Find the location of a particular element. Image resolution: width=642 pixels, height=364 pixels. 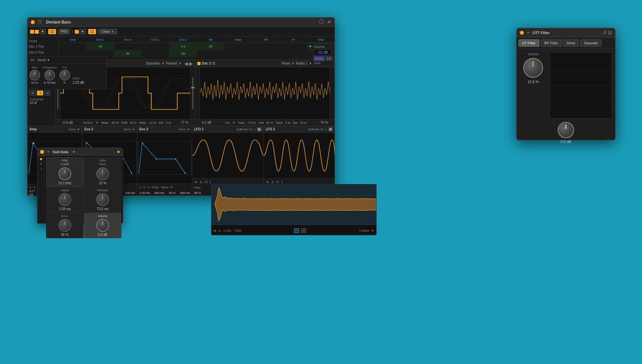

cell-osc1-note is located at coordinates (238, 46).